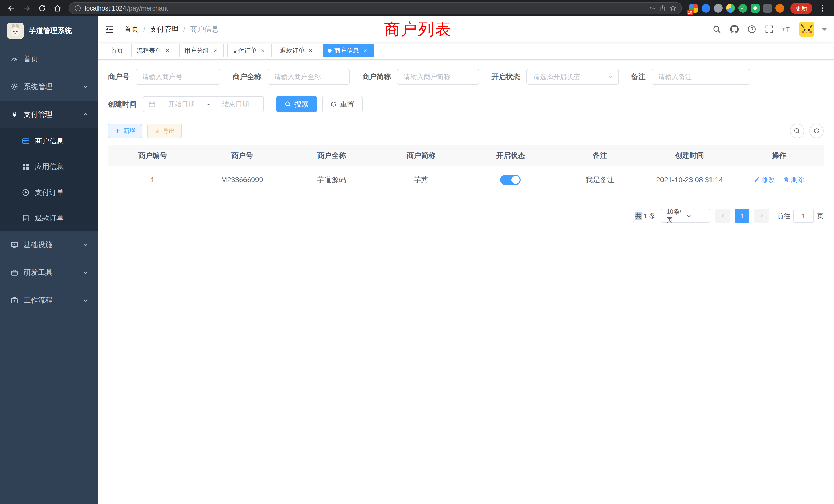  What do you see at coordinates (780, 8) in the screenshot?
I see `extension-icon-orange-avatar` at bounding box center [780, 8].